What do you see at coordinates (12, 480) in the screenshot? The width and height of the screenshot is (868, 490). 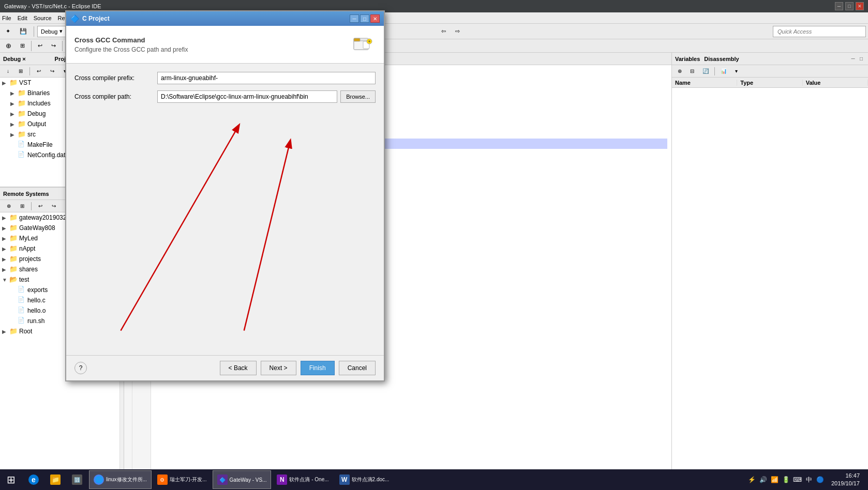 I see `start-button: ⊞` at bounding box center [12, 480].